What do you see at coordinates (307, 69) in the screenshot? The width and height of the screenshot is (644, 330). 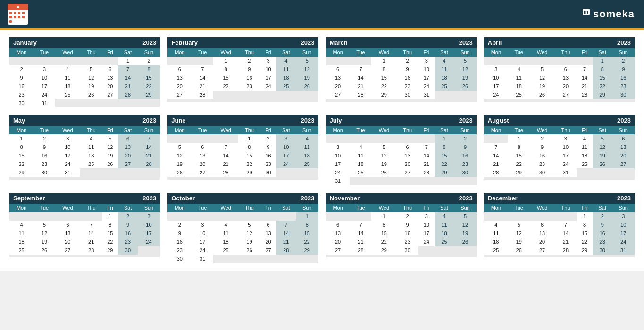 I see `calendar-day: 12` at bounding box center [307, 69].